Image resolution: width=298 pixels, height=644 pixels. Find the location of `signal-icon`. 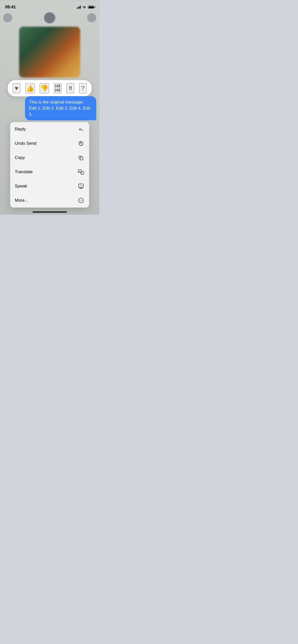

signal-icon is located at coordinates (79, 7).